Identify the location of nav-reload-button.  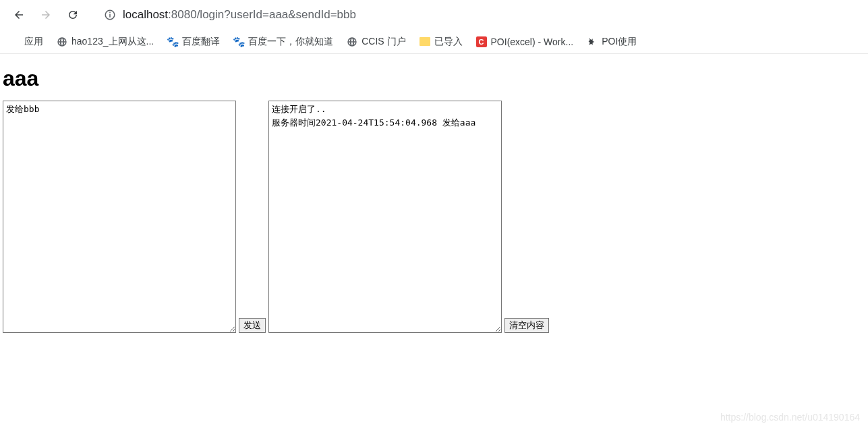
(73, 15).